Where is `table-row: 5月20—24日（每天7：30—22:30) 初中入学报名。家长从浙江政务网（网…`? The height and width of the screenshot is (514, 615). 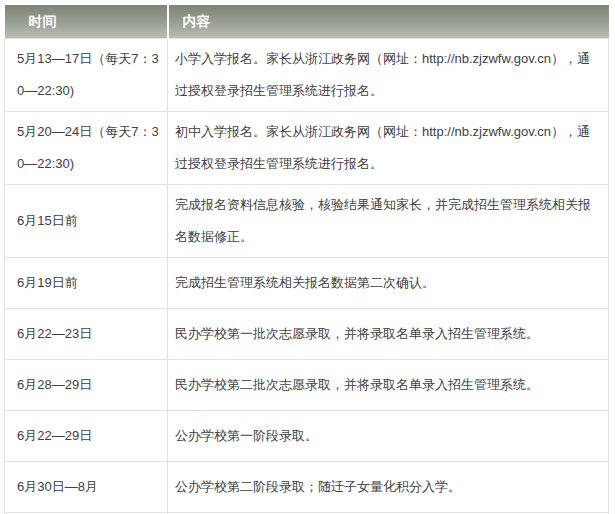
table-row: 5月20—24日（每天7：30—22:30) 初中入学报名。家长从浙江政务网（网… is located at coordinates (307, 148).